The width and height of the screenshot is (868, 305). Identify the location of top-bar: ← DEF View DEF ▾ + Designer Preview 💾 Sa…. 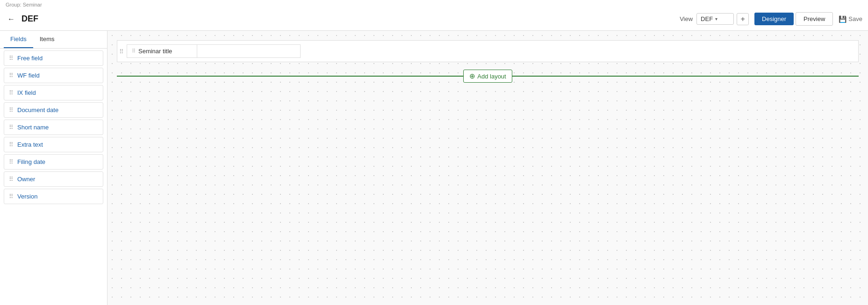
(434, 19).